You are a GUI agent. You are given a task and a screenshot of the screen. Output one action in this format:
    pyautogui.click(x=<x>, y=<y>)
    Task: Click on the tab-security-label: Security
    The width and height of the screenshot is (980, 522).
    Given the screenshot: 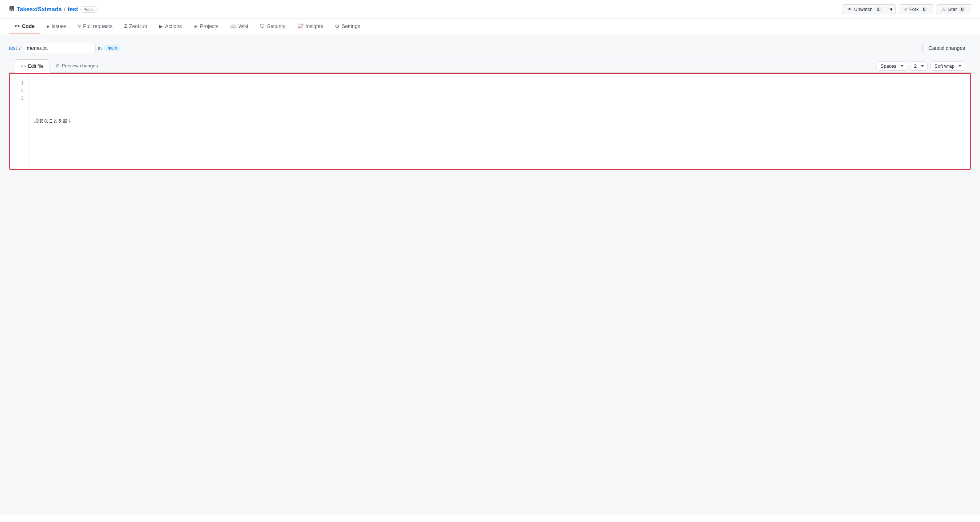 What is the action you would take?
    pyautogui.click(x=276, y=26)
    